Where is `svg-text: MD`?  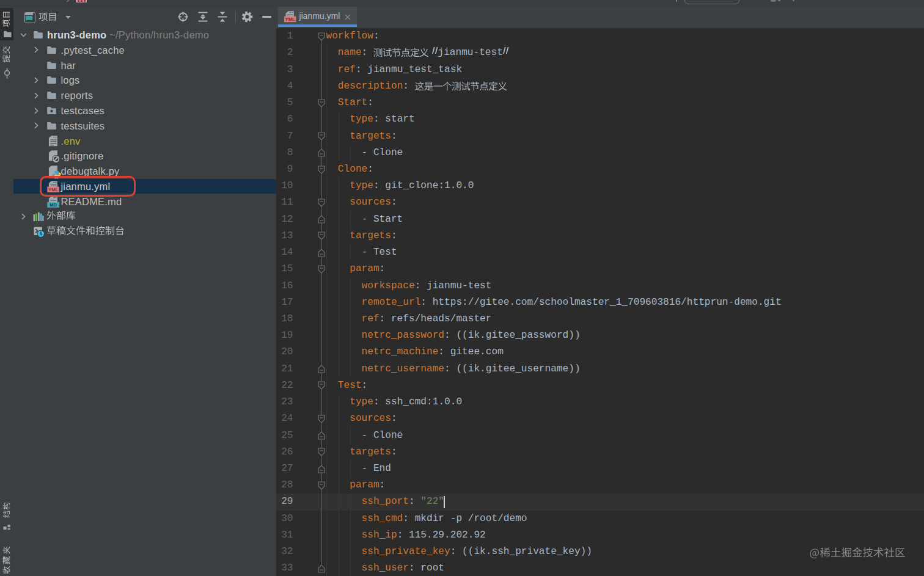
svg-text: MD is located at coordinates (53, 205).